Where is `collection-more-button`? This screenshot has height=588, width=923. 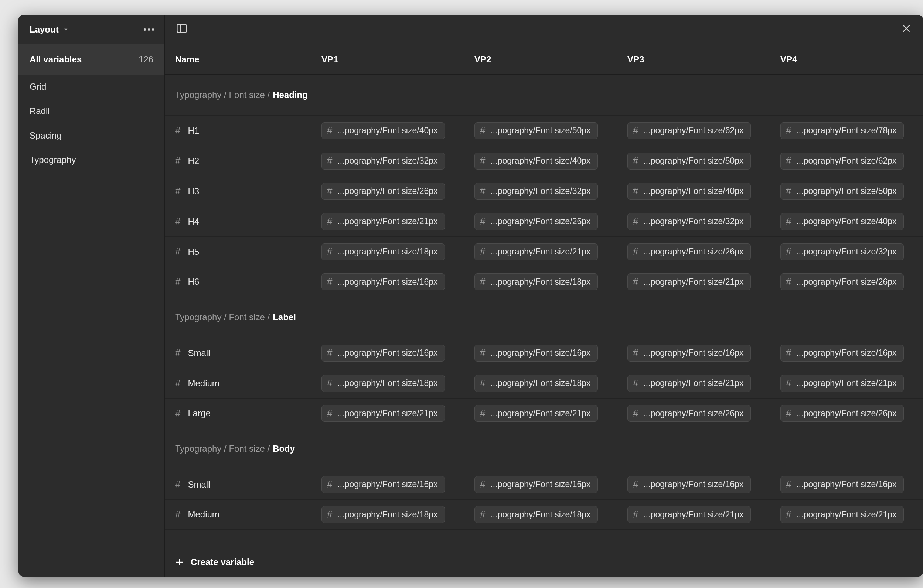 collection-more-button is located at coordinates (149, 30).